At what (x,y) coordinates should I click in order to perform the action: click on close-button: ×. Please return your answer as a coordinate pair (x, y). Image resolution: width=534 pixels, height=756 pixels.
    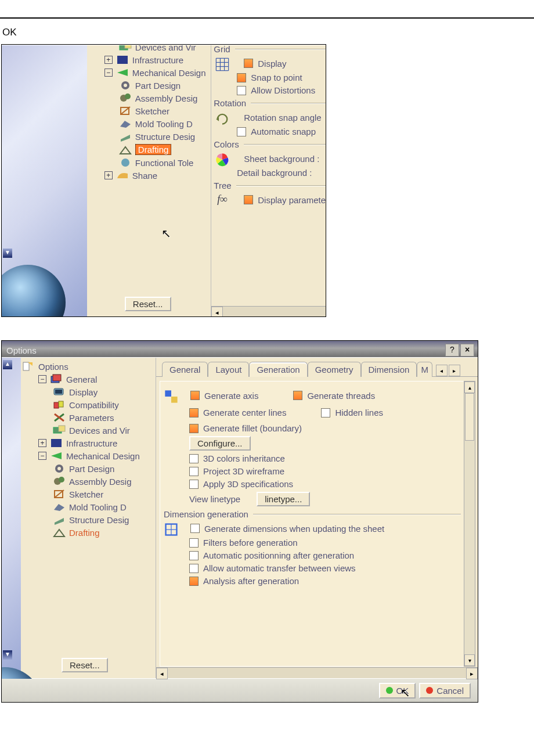
    Looking at the image, I should click on (467, 350).